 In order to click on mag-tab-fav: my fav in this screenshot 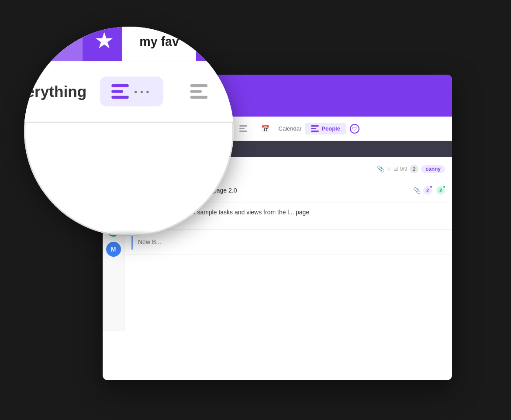, I will do `click(159, 44)`.